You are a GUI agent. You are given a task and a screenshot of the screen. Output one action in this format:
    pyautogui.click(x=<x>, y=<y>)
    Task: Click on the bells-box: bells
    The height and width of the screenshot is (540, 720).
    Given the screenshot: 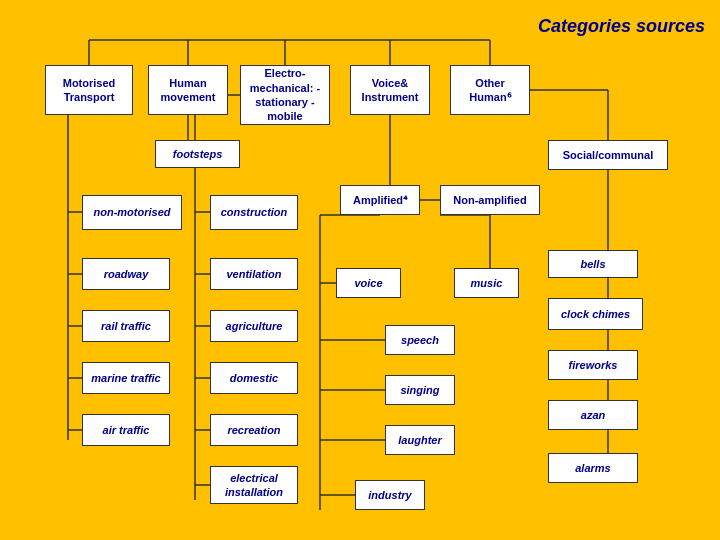 What is the action you would take?
    pyautogui.click(x=593, y=264)
    